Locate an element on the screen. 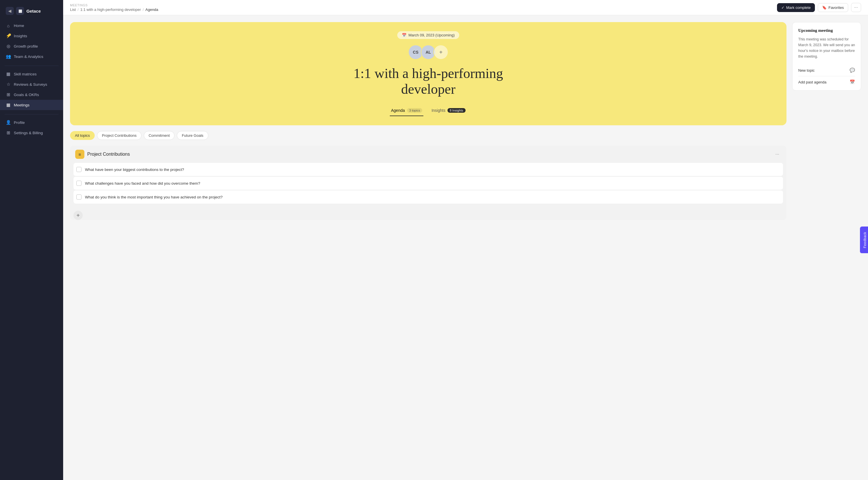 This screenshot has height=480, width=868. topic-title: Project Contributions is located at coordinates (429, 154).